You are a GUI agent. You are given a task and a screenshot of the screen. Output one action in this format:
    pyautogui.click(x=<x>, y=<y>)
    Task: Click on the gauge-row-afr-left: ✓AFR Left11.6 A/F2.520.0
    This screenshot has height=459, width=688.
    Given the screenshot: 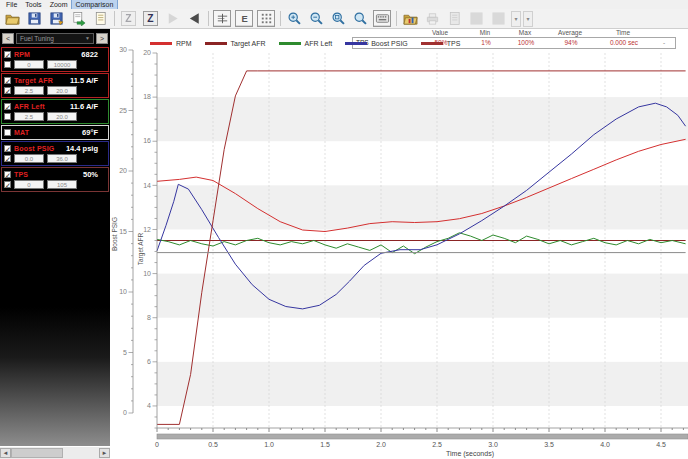 What is the action you would take?
    pyautogui.click(x=55, y=112)
    